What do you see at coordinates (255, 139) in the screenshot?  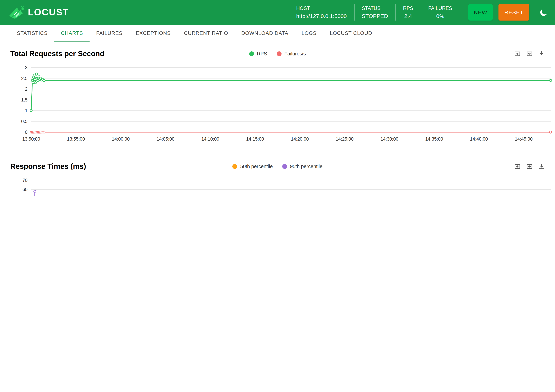 I see `svg-text: 14:15:00` at bounding box center [255, 139].